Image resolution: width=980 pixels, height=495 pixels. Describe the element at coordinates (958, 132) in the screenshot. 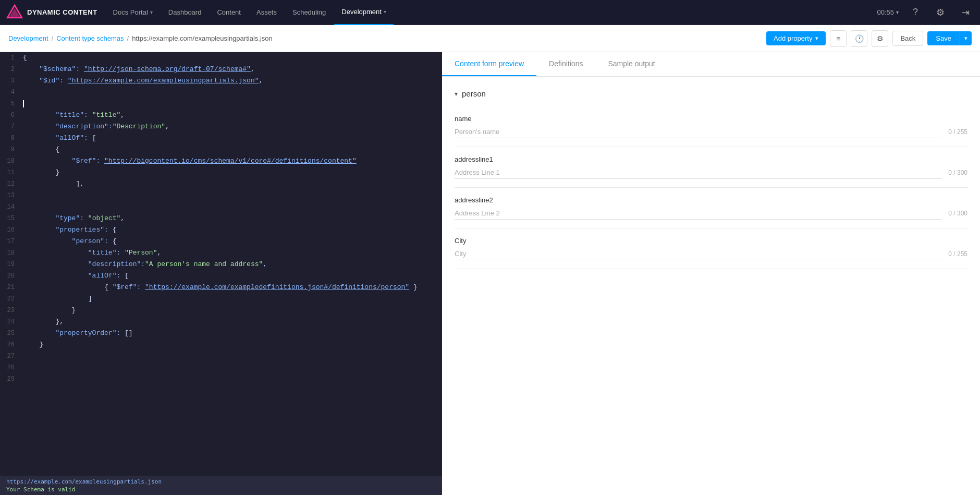

I see `field-counter: 0 / 255` at that location.